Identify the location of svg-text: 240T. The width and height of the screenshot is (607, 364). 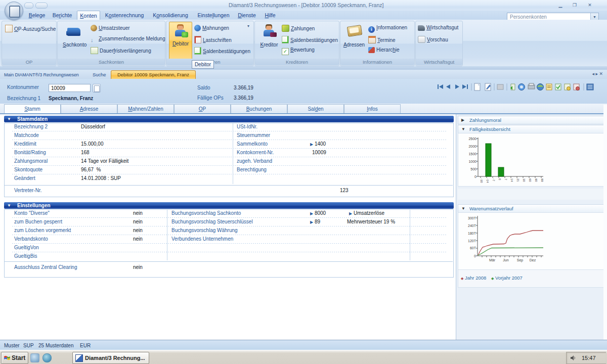
(472, 225).